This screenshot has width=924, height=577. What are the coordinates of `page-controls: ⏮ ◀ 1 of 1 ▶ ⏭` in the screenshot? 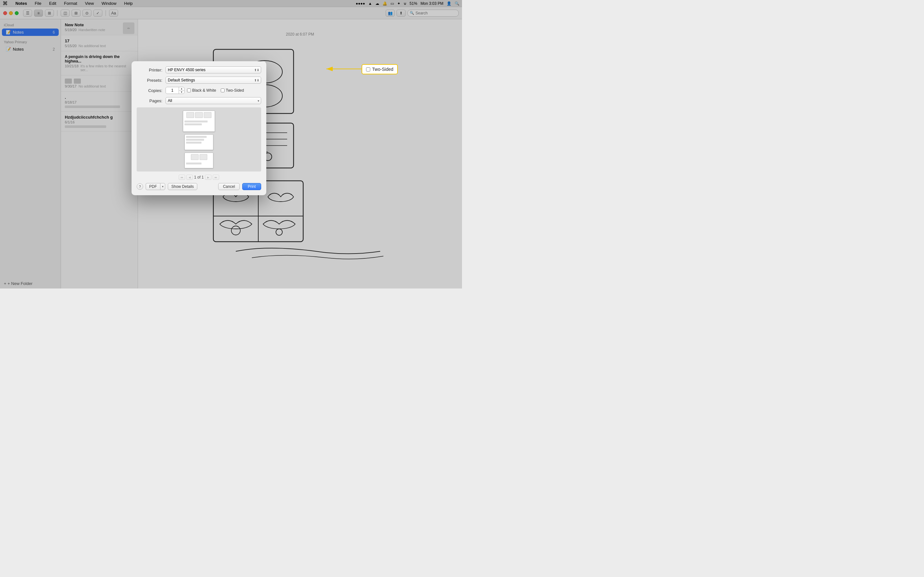 It's located at (199, 177).